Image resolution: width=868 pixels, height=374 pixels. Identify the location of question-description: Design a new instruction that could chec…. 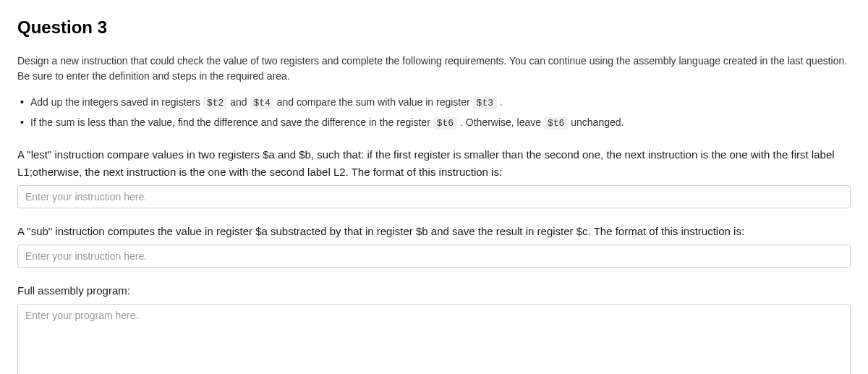
(434, 69).